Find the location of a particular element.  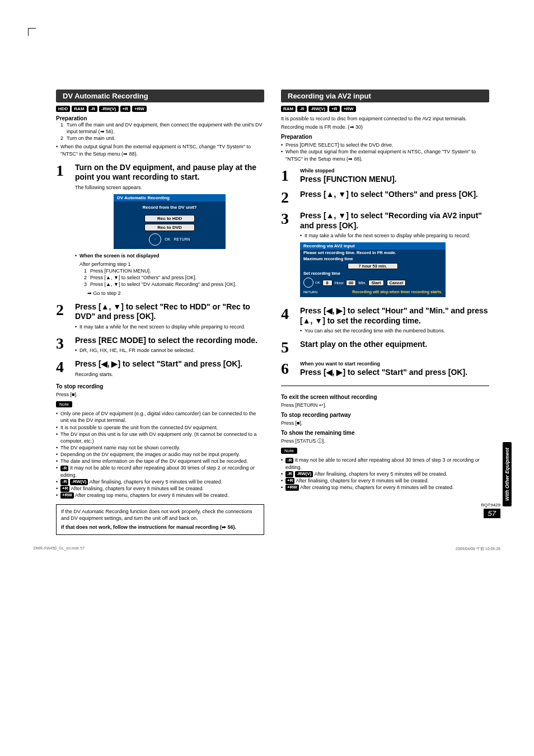

bullet: The DV input on this unit is for use wit… is located at coordinates (160, 438).